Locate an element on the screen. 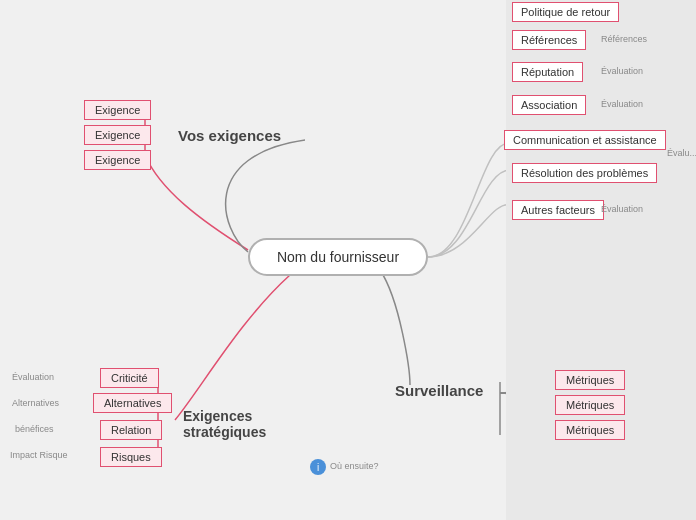 This screenshot has height=520, width=696. resolution-box: Résolution des problèmes is located at coordinates (584, 173).